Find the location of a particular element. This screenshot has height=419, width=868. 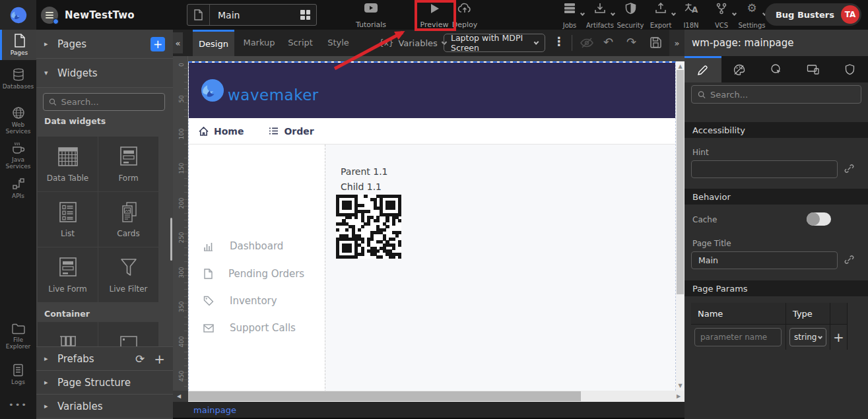

undo-button: ↶ is located at coordinates (609, 42).